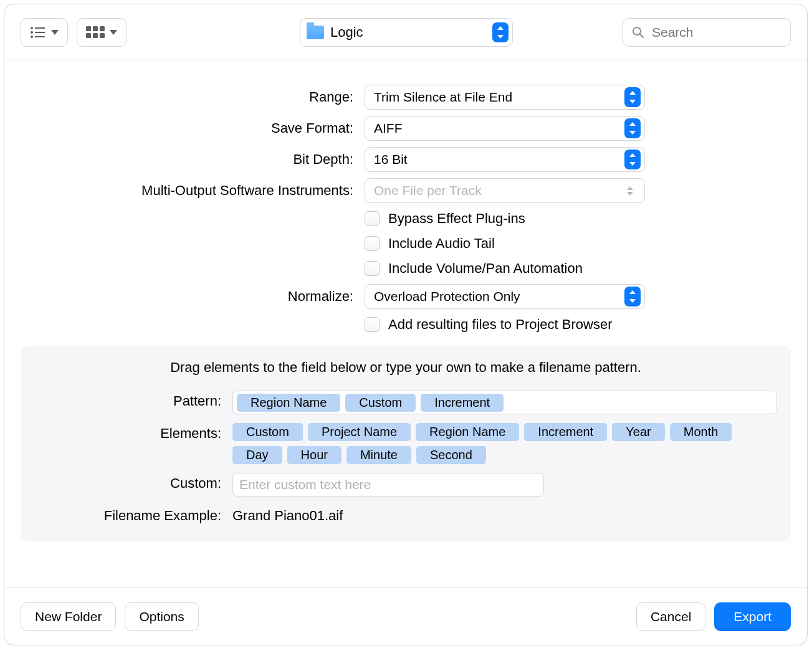  I want to click on bypass-fx-label: Bypass Effect Plug-ins, so click(457, 219).